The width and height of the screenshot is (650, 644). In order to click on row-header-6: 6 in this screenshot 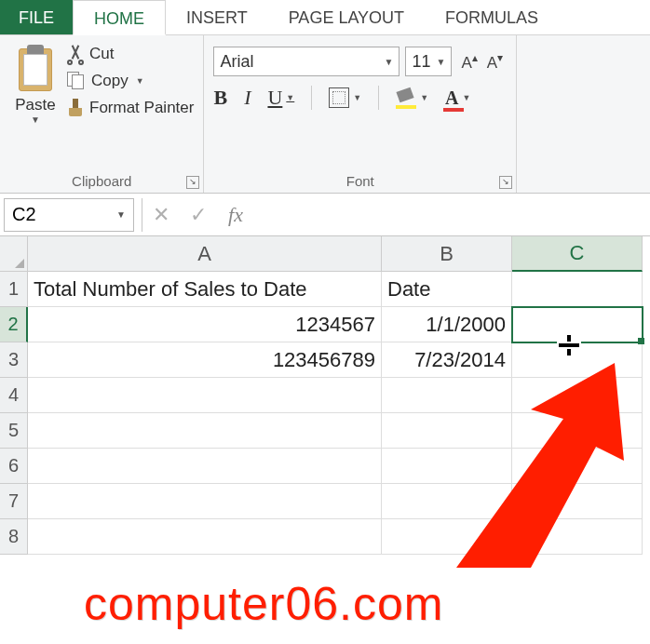, I will do `click(14, 466)`.